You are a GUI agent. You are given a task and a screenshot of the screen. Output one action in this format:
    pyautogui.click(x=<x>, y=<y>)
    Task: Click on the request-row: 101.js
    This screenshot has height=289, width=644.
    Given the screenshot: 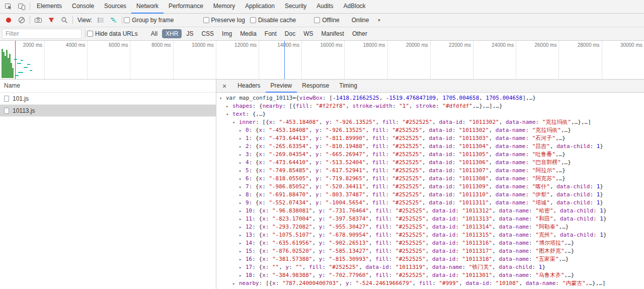 What is the action you would take?
    pyautogui.click(x=108, y=99)
    